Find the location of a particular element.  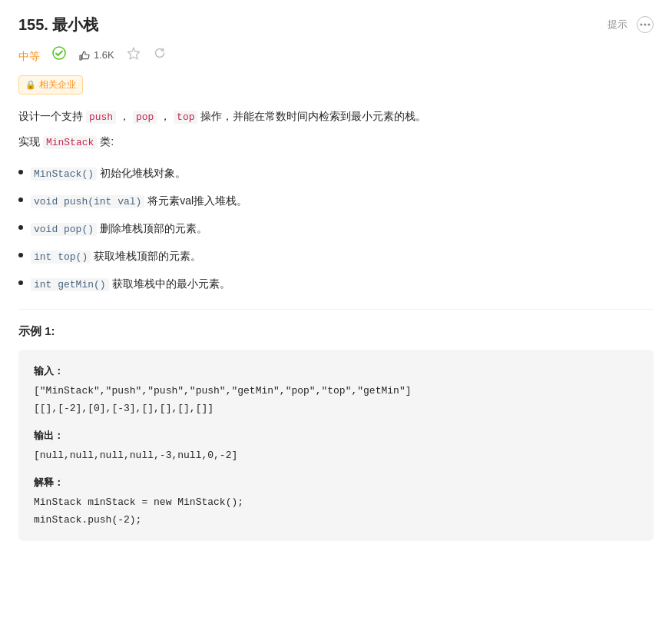

example1-explain-label: 解释： is located at coordinates (336, 483).